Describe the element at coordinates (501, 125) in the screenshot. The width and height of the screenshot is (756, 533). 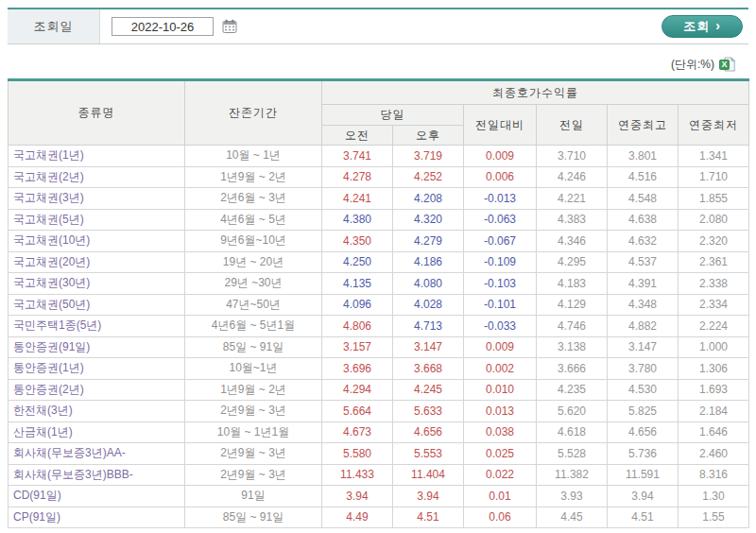
I see `header-change: 전일대비` at that location.